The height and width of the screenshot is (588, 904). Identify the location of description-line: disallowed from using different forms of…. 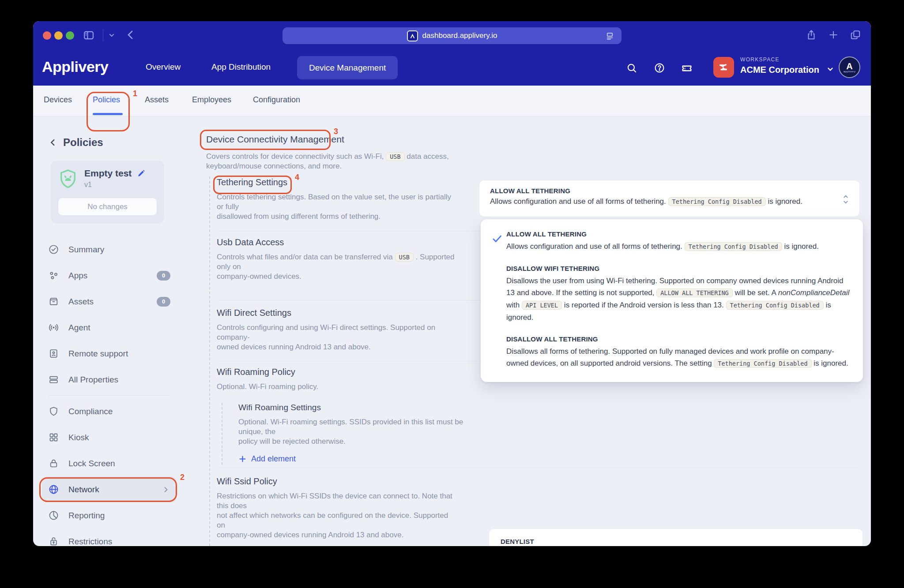
(337, 217).